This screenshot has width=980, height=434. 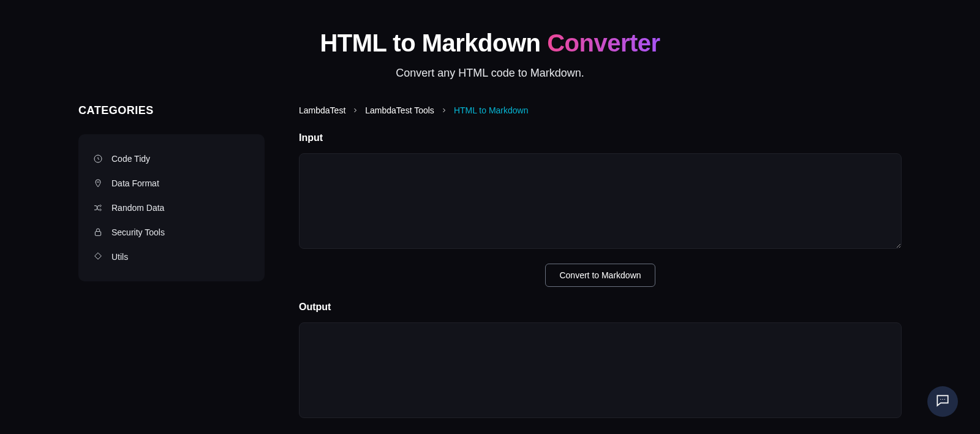 I want to click on sidebar: CATEGORIES Code Tidy Data Format Random …, so click(x=172, y=192).